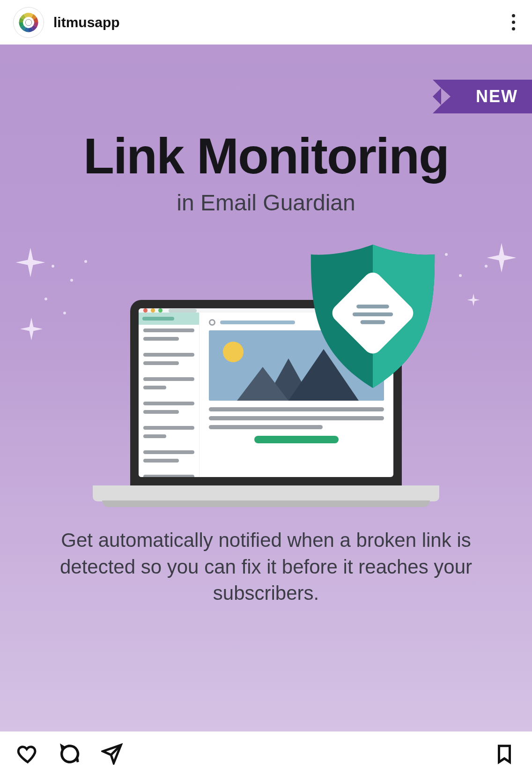 This screenshot has width=532, height=776. Describe the element at coordinates (491, 97) in the screenshot. I see `new-ribbon: NEW` at that location.